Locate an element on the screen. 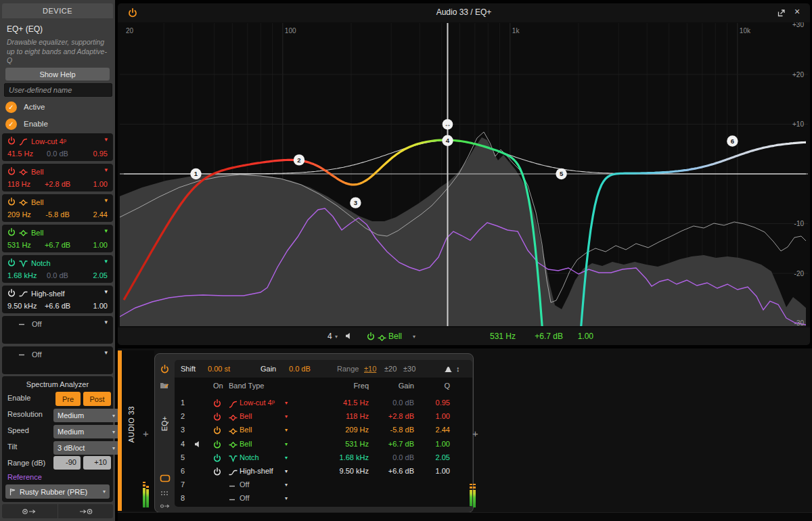 Image resolution: width=812 pixels, height=521 pixels. eq-table-row-8: 8Off▾ is located at coordinates (323, 499).